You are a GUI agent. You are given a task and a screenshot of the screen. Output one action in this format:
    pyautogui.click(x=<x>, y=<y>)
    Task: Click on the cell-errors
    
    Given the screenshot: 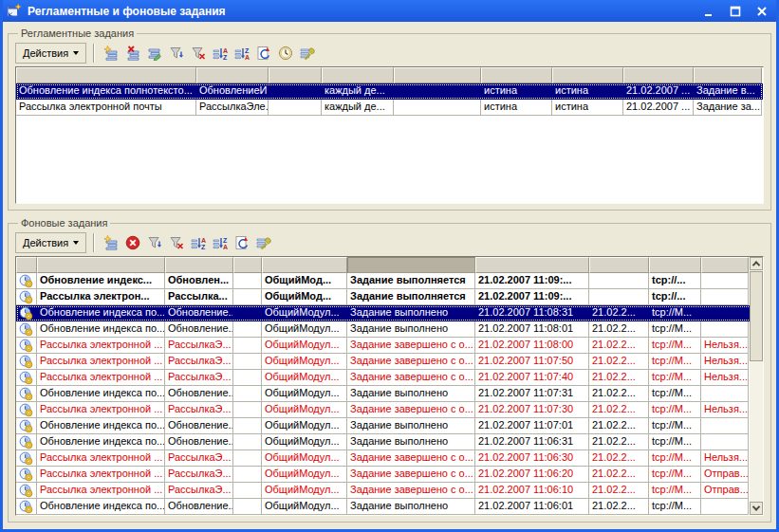 What is the action you would take?
    pyautogui.click(x=725, y=427)
    